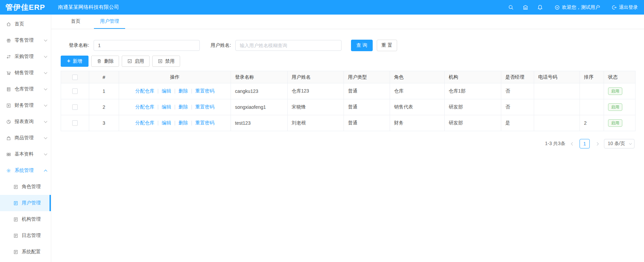  Describe the element at coordinates (25, 73) in the screenshot. I see `sidebar-item-sales: 销售管理` at that location.